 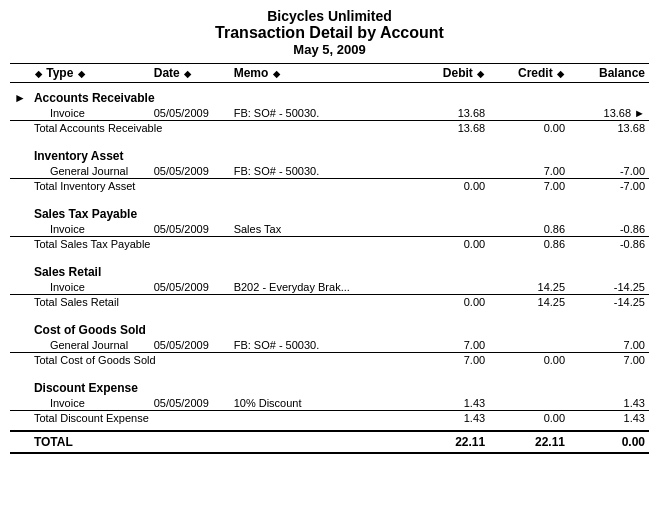 I want to click on total-debit-4: 7.00, so click(x=449, y=360).